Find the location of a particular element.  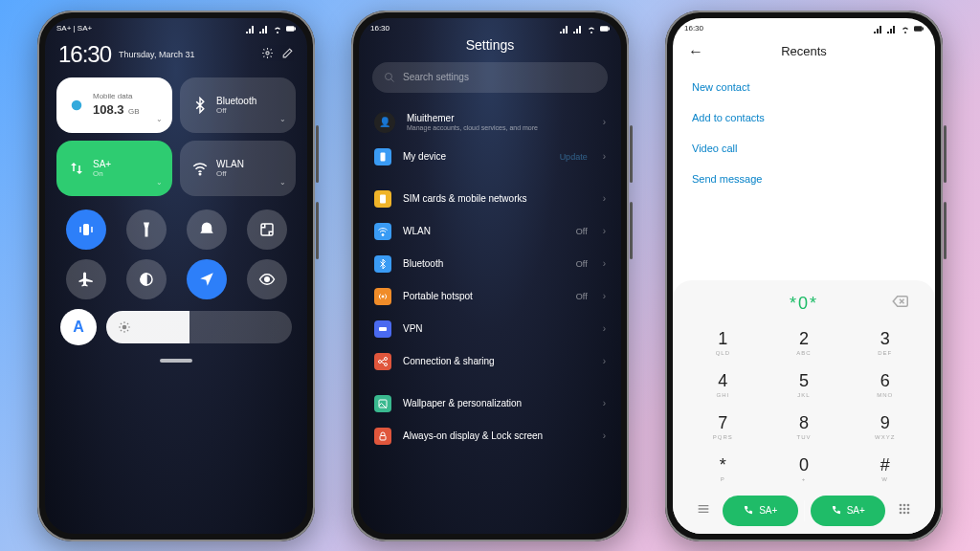

menu-video-call: Video call is located at coordinates (804, 148).